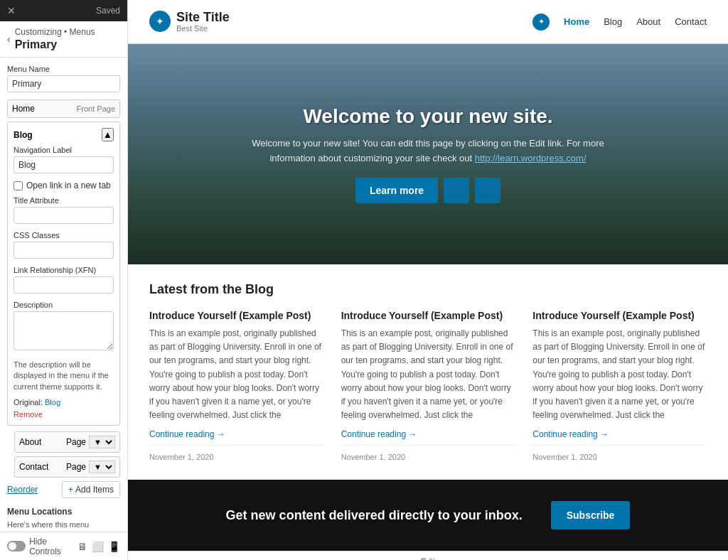  What do you see at coordinates (64, 210) in the screenshot?
I see `title-attr-group: Title Attribute` at bounding box center [64, 210].